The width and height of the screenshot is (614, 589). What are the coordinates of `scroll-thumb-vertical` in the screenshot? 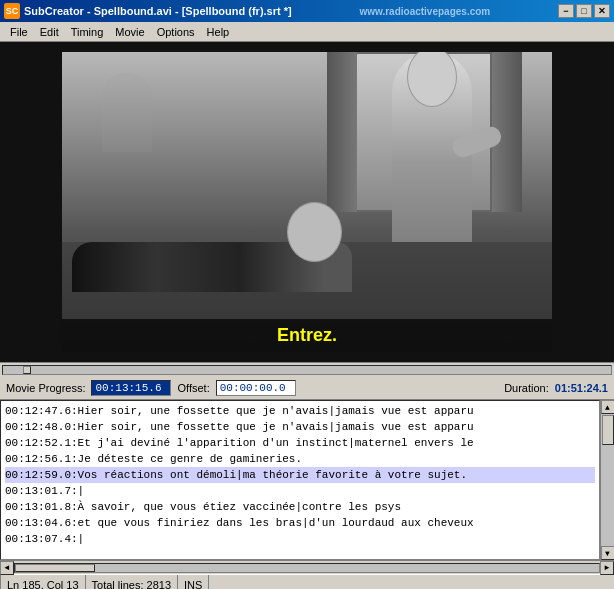 It's located at (608, 430).